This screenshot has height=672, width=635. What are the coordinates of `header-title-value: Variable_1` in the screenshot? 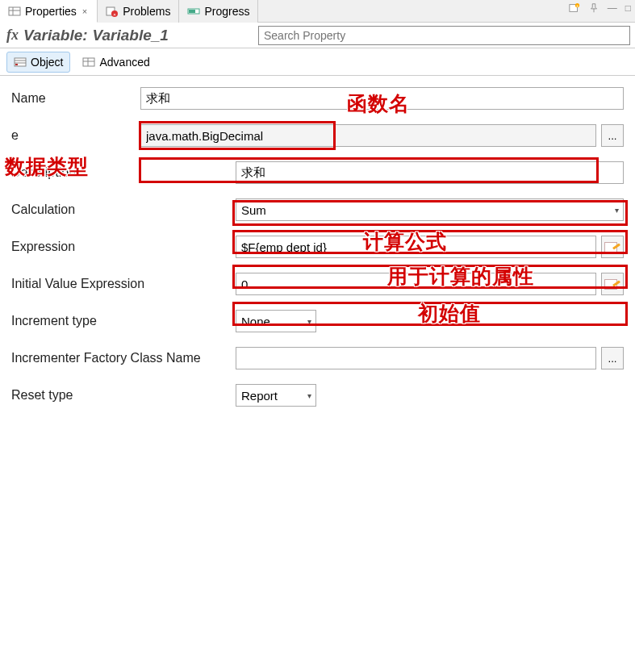 It's located at (131, 35).